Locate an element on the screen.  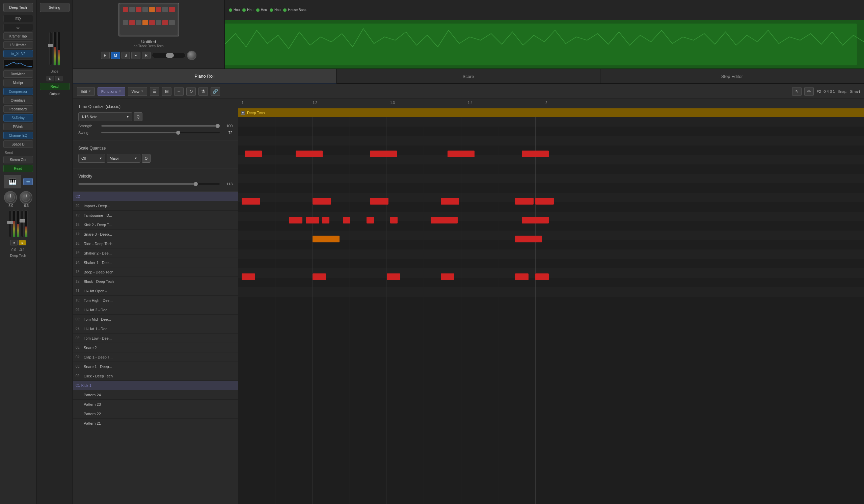
read-btn-left: Read is located at coordinates (18, 168).